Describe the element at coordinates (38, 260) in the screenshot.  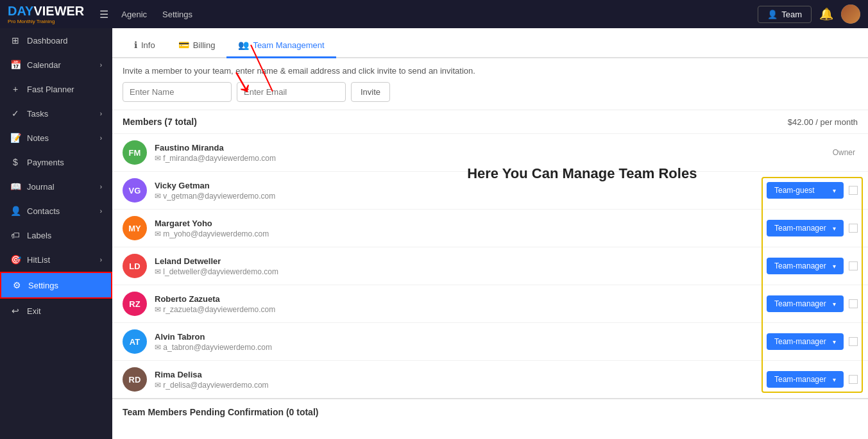
I see `sidebar-label-hitlist: HitList` at that location.